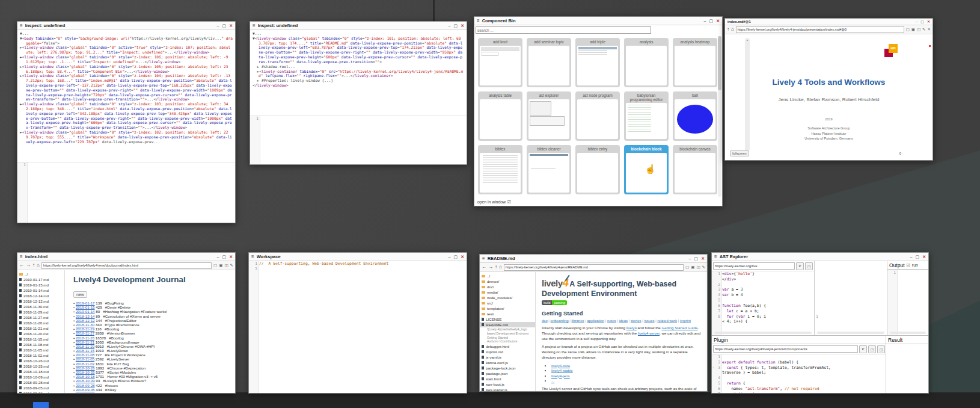  Describe the element at coordinates (594, 267) in the screenshot. I see `address-bar: https://lively-kernel.org/lively4/lively…` at that location.